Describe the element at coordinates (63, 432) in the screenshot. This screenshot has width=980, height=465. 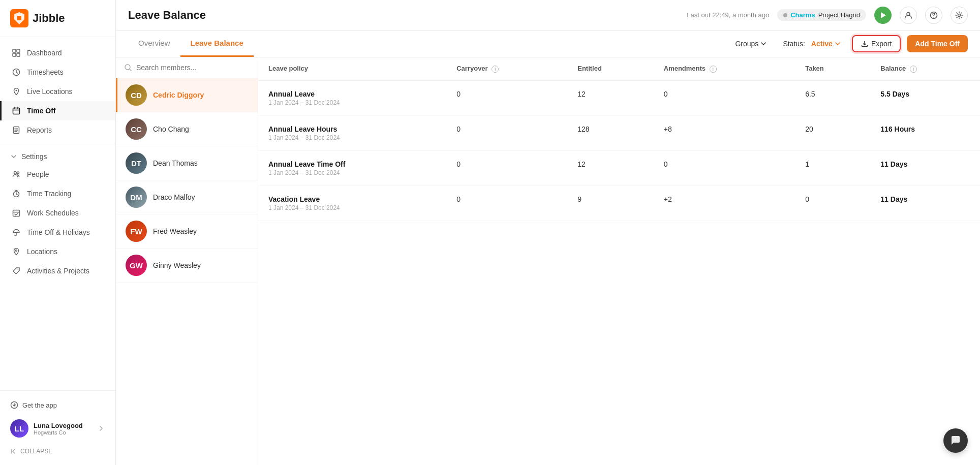
I see `user-company: Hogwarts Co` at that location.